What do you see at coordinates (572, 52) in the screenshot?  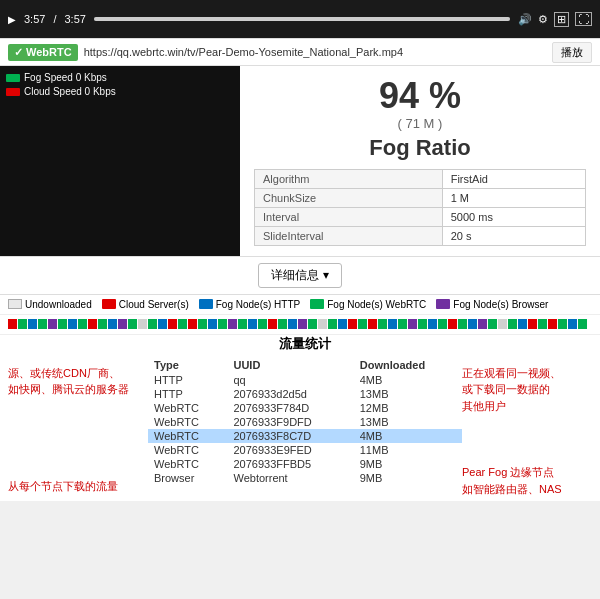 I see `play-url-button: 播放` at bounding box center [572, 52].